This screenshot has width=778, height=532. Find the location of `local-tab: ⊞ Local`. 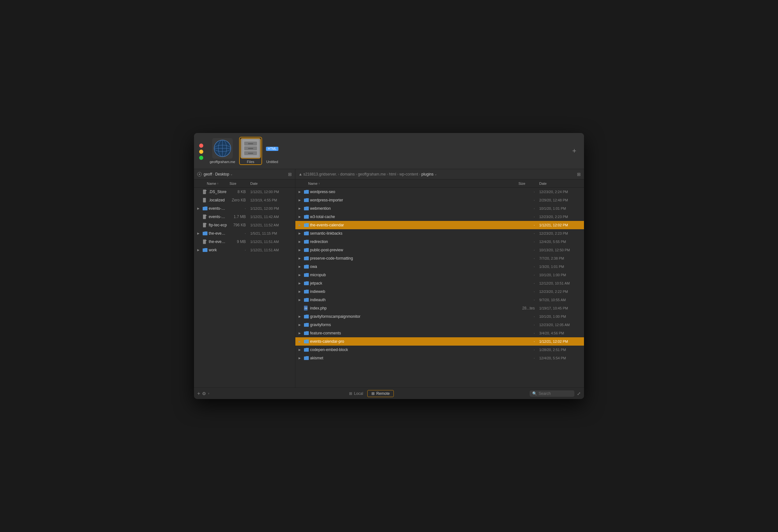

local-tab: ⊞ Local is located at coordinates (356, 394).